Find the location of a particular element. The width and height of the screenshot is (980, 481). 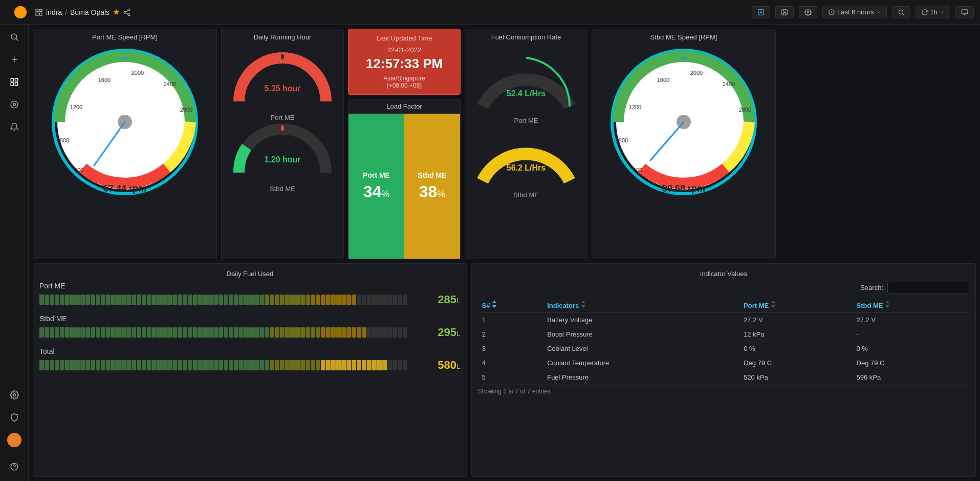

cell-stbd-me: 27.2 V is located at coordinates (911, 320).